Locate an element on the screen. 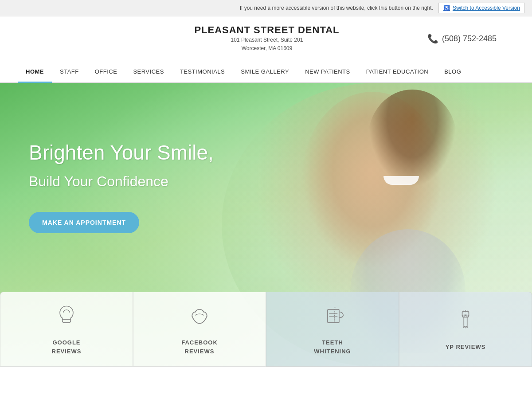 Image resolution: width=532 pixels, height=399 pixels. phone-number: (508) 752-2485 is located at coordinates (469, 39).